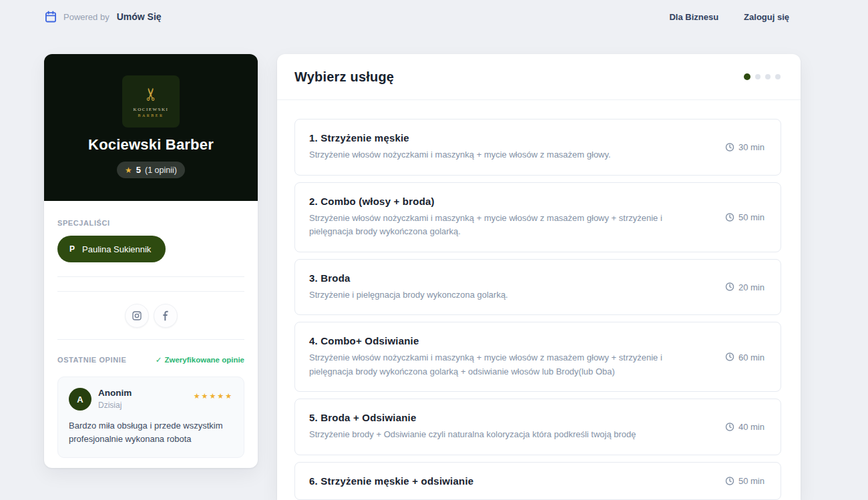 The image size is (868, 500). Describe the element at coordinates (151, 223) in the screenshot. I see `specialists-section-label: SPECJALIŚCI` at that location.